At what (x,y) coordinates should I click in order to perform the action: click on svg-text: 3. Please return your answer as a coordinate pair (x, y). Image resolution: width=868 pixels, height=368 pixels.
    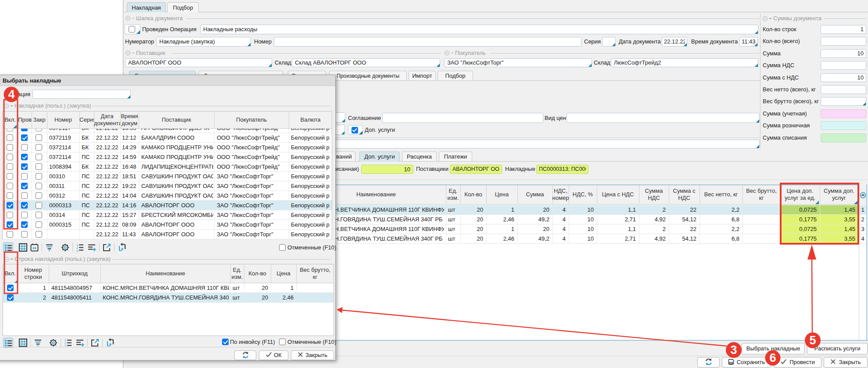
    Looking at the image, I should click on (77, 251).